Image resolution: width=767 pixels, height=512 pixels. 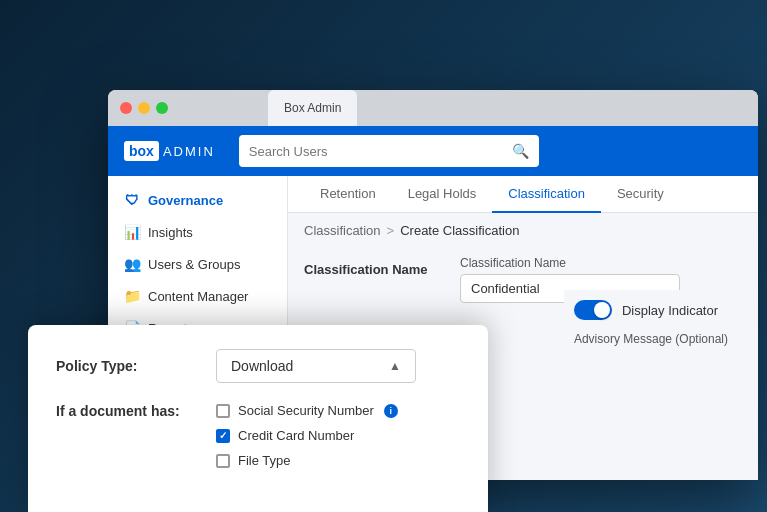 What do you see at coordinates (198, 232) in the screenshot?
I see `sidebar-item-insights: 📊 Insights` at bounding box center [198, 232].